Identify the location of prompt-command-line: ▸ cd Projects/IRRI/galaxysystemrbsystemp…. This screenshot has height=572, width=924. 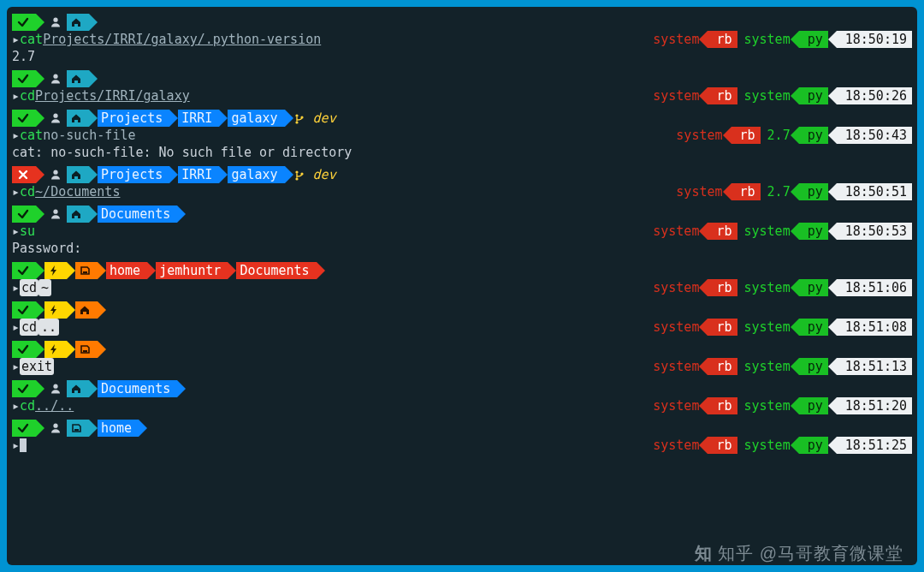
(462, 96).